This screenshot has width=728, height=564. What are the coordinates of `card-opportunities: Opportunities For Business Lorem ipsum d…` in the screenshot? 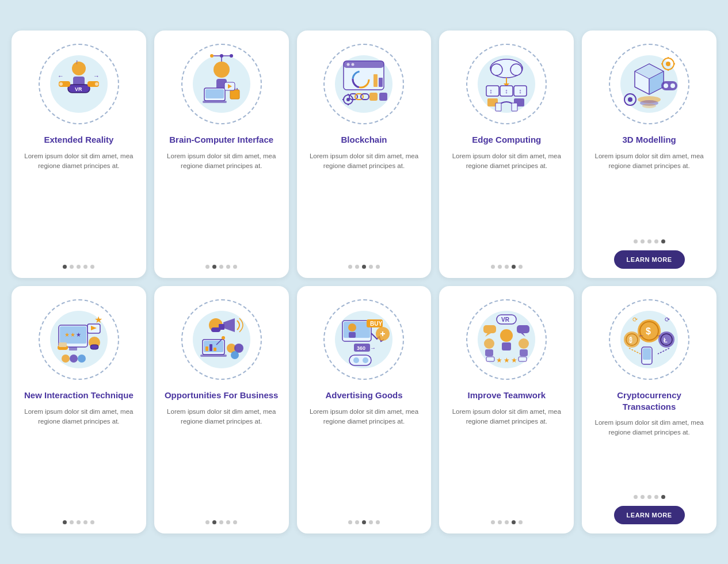 It's located at (222, 410).